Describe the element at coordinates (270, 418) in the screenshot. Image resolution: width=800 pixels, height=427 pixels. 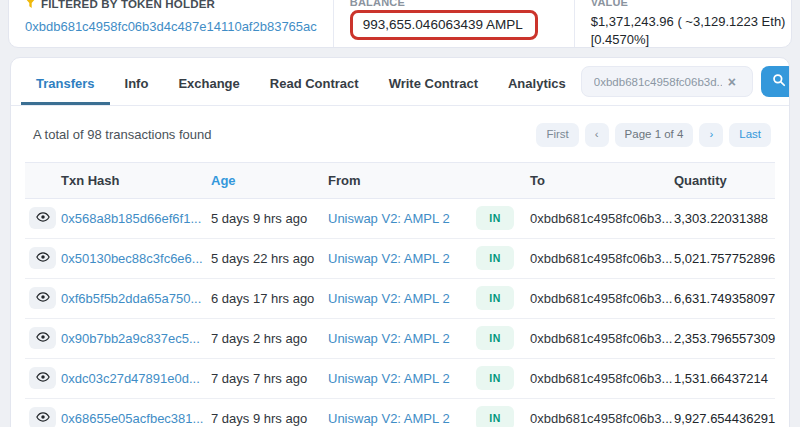
I see `age-value: 7 days 9 hrs ago` at that location.